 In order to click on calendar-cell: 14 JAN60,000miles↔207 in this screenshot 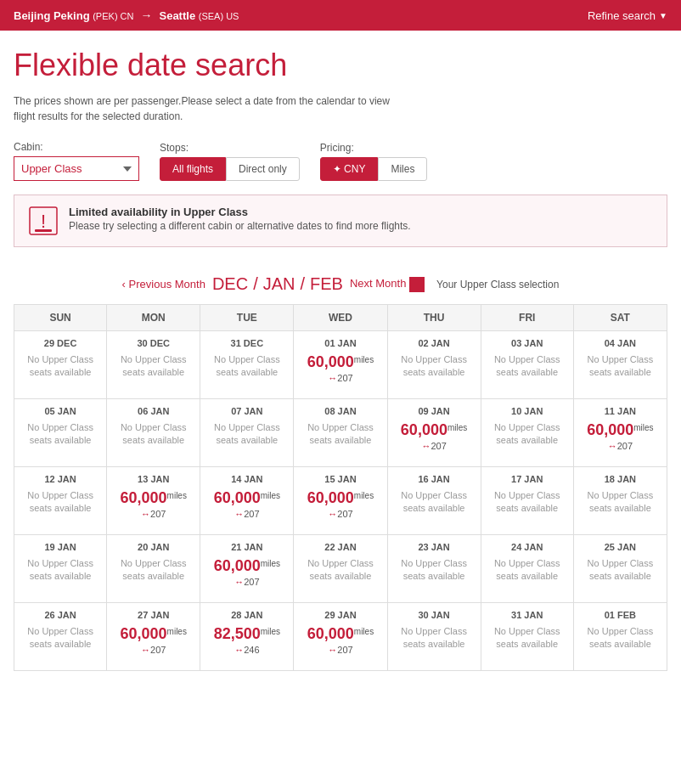, I will do `click(247, 501)`.